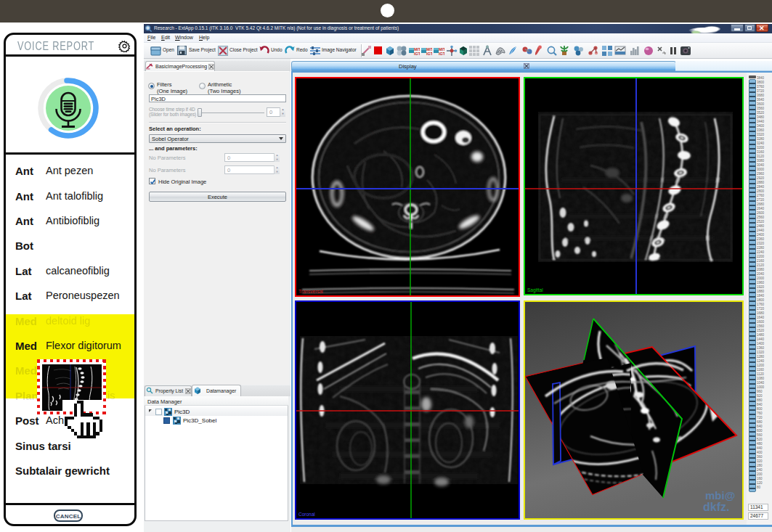  Describe the element at coordinates (535, 290) in the screenshot. I see `svg-text: Sagittal` at that location.